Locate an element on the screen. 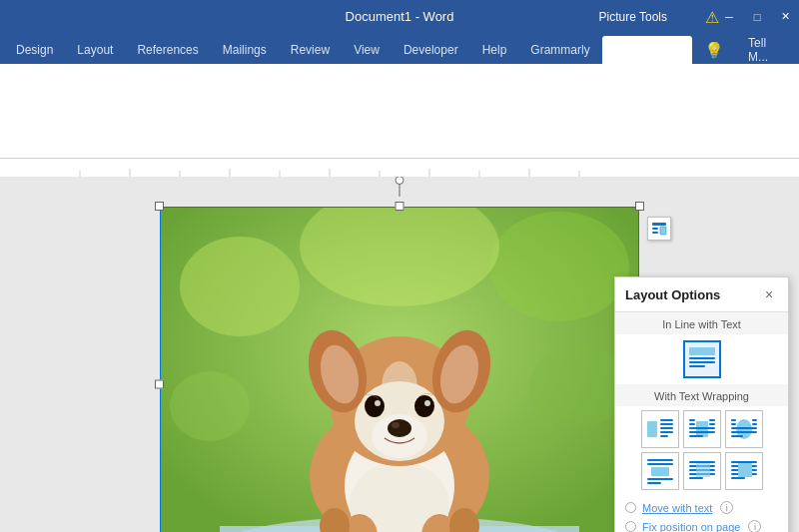 The width and height of the screenshot is (799, 532). tab-design: Design is located at coordinates (34, 50).